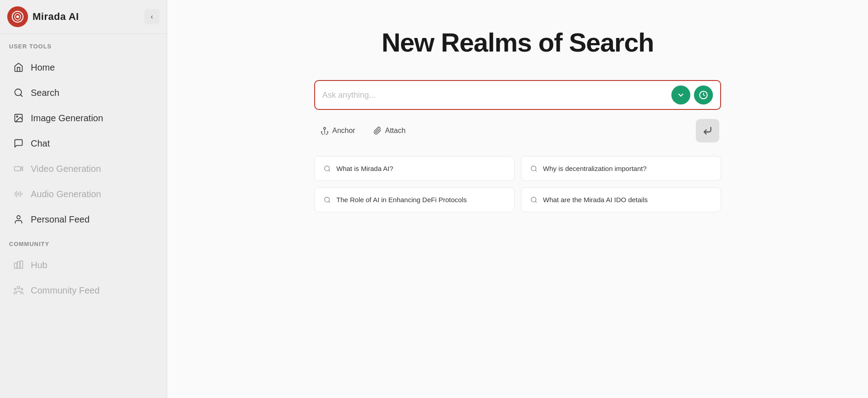 This screenshot has height=398, width=868. Describe the element at coordinates (83, 17) in the screenshot. I see `sidebar-header: Mirada AI ‹` at that location.